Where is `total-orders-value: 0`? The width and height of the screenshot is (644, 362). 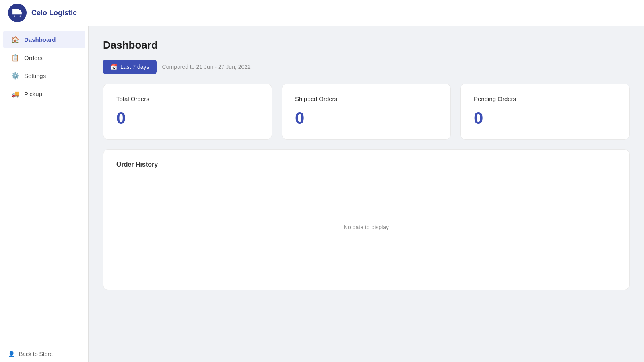
total-orders-value: 0 is located at coordinates (188, 118).